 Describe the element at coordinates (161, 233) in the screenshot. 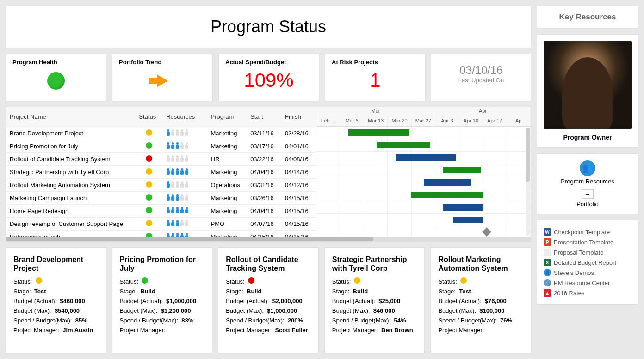

I see `table-row: Rebranding launch Marketing 04/15/16 04/…` at that location.